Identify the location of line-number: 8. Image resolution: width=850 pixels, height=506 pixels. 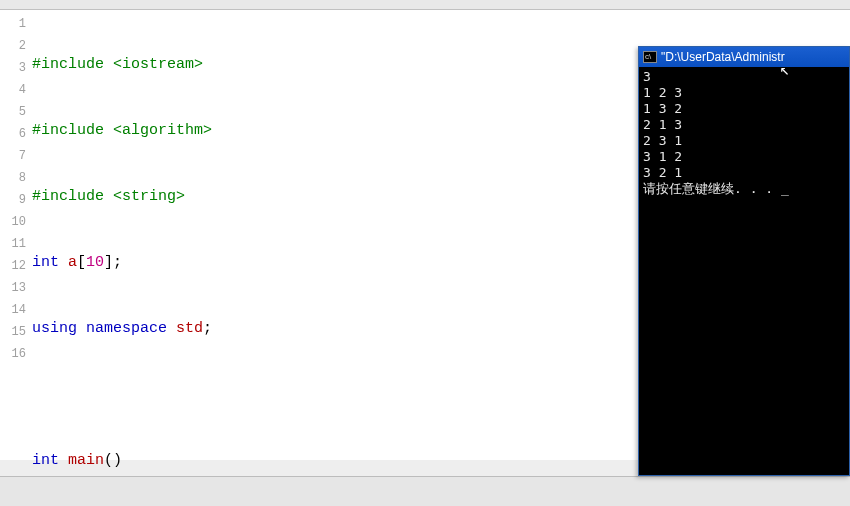
(13, 178).